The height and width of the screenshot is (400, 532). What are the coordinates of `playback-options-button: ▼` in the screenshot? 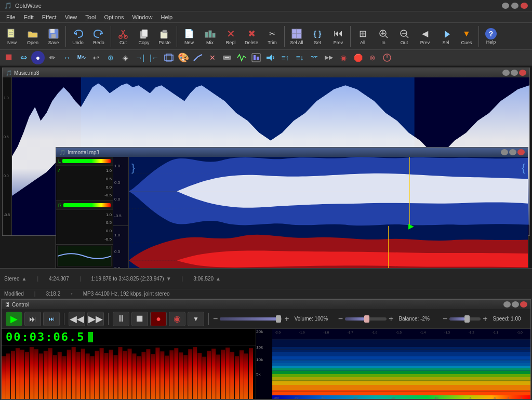 It's located at (196, 319).